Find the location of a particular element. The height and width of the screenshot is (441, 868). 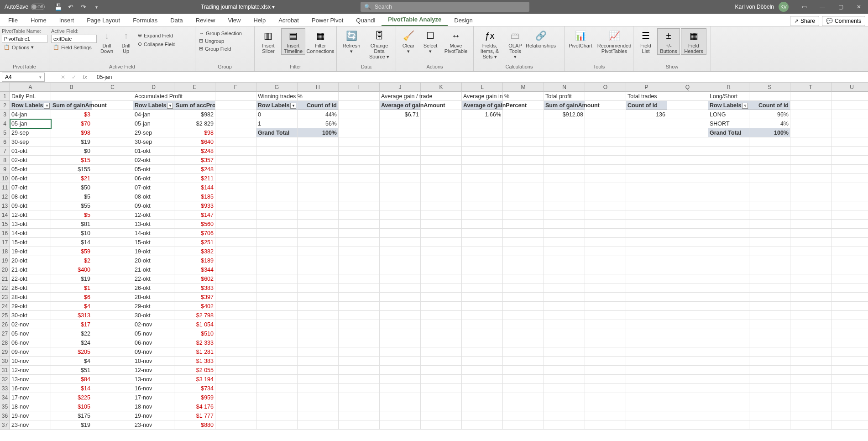

cell: 01-okt is located at coordinates (154, 151).